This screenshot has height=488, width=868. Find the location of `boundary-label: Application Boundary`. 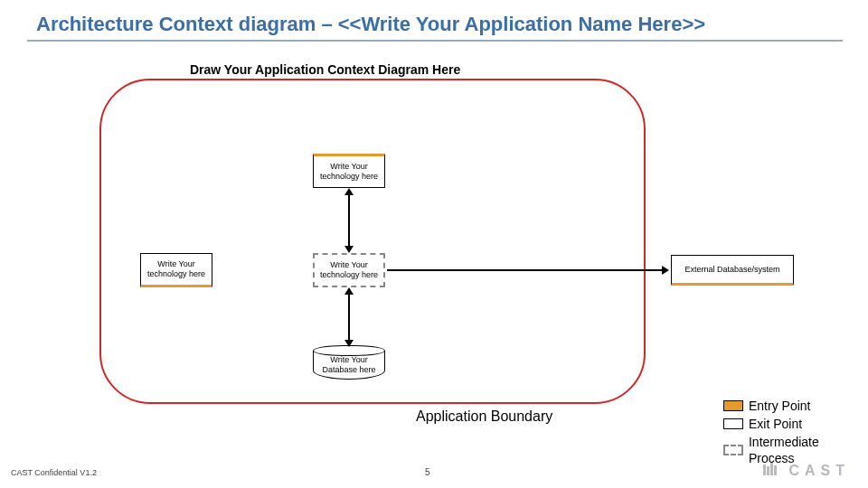

boundary-label: Application Boundary is located at coordinates (485, 417).